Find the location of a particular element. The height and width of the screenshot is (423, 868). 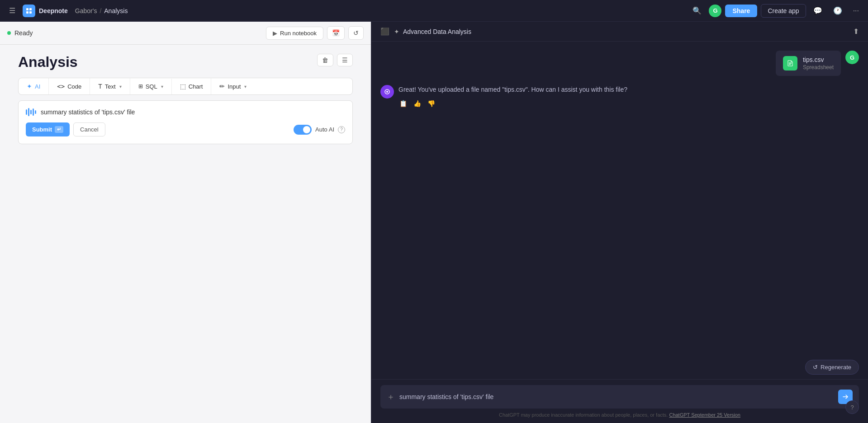

user-avatar: G is located at coordinates (715, 11).